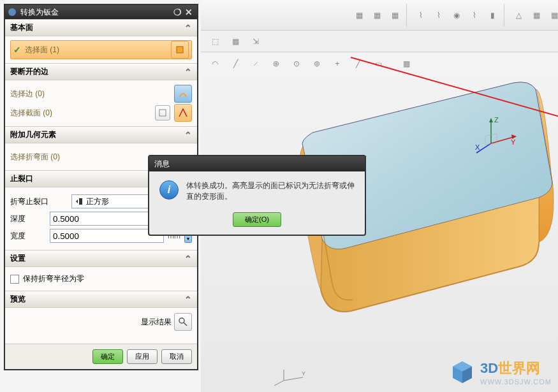  I want to click on toolbar-icon-disc: ◉, so click(457, 15).